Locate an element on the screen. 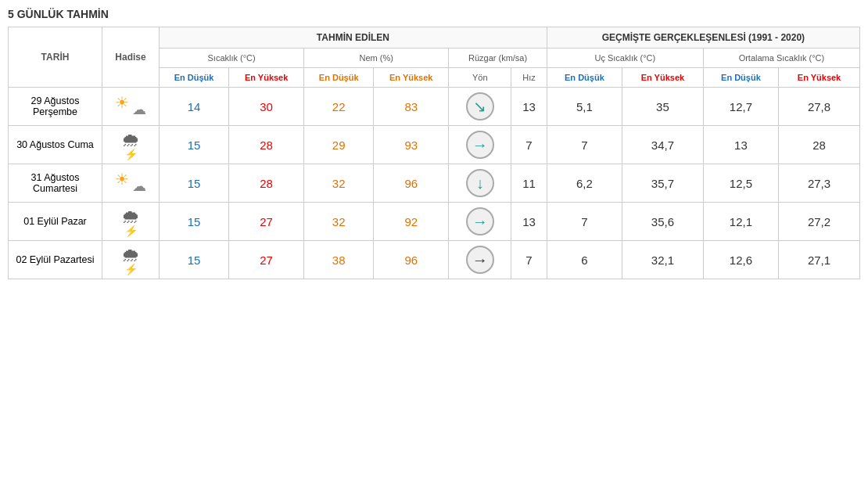 Image resolution: width=868 pixels, height=489 pixels. ort-min-label: En Düşük is located at coordinates (741, 78).